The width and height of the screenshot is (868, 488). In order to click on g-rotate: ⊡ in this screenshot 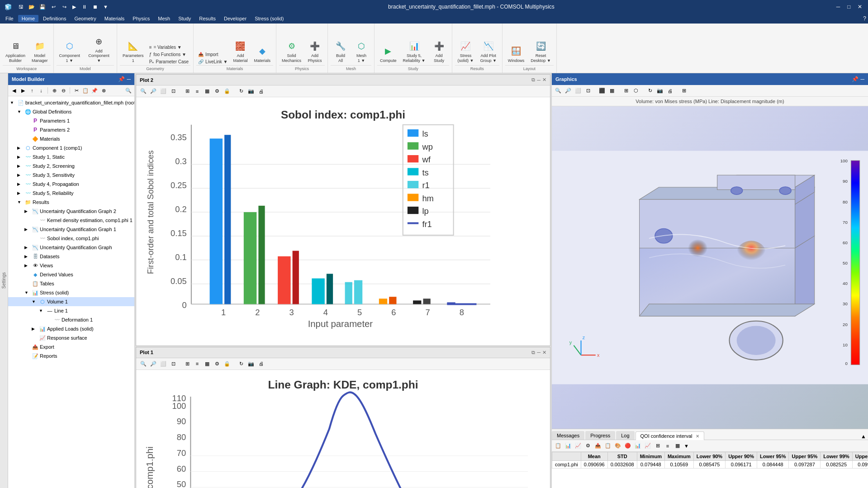, I will do `click(588, 91)`.